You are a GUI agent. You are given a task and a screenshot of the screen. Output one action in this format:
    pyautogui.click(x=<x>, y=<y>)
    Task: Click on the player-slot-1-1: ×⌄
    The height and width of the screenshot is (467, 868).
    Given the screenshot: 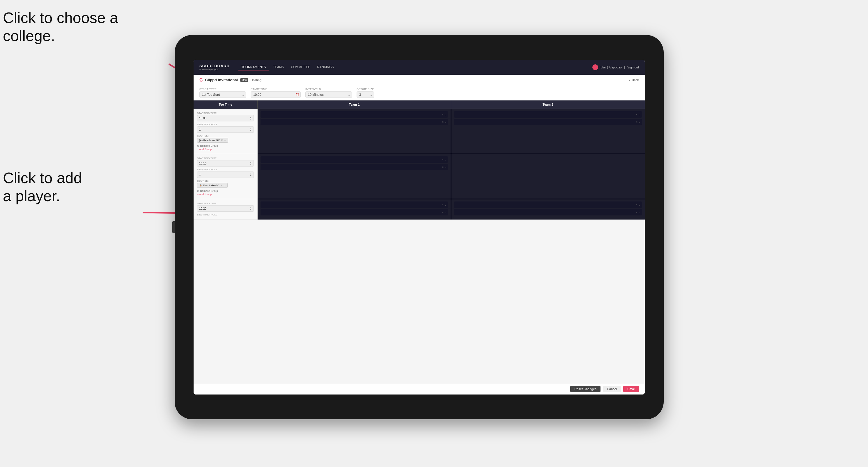 What is the action you would take?
    pyautogui.click(x=354, y=115)
    